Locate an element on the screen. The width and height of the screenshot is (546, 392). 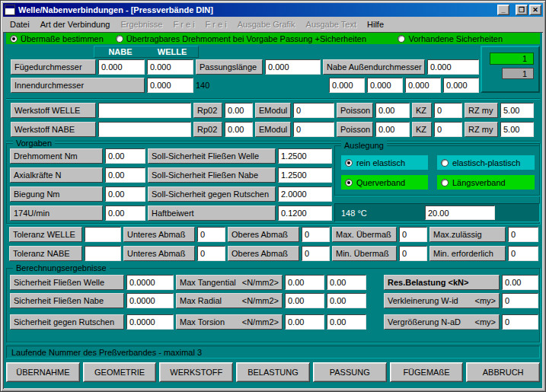
haftbeiwert-input is located at coordinates (305, 213).